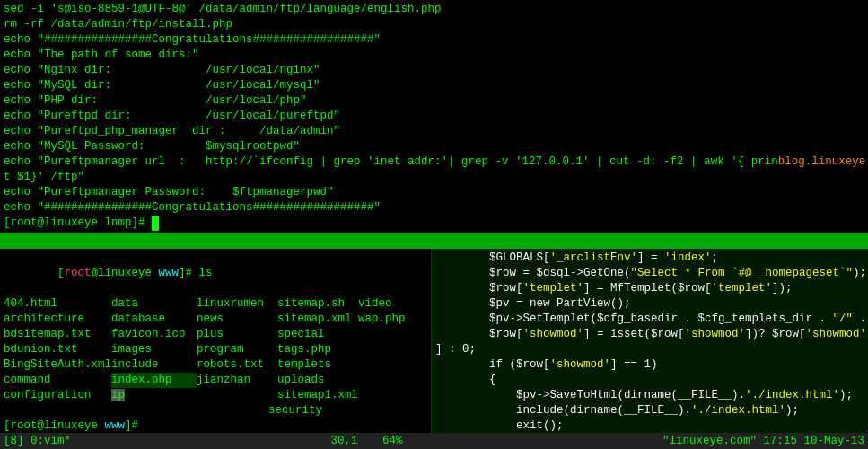 The width and height of the screenshot is (868, 449). Describe the element at coordinates (344, 441) in the screenshot. I see `vim-pos: 30,1` at that location.